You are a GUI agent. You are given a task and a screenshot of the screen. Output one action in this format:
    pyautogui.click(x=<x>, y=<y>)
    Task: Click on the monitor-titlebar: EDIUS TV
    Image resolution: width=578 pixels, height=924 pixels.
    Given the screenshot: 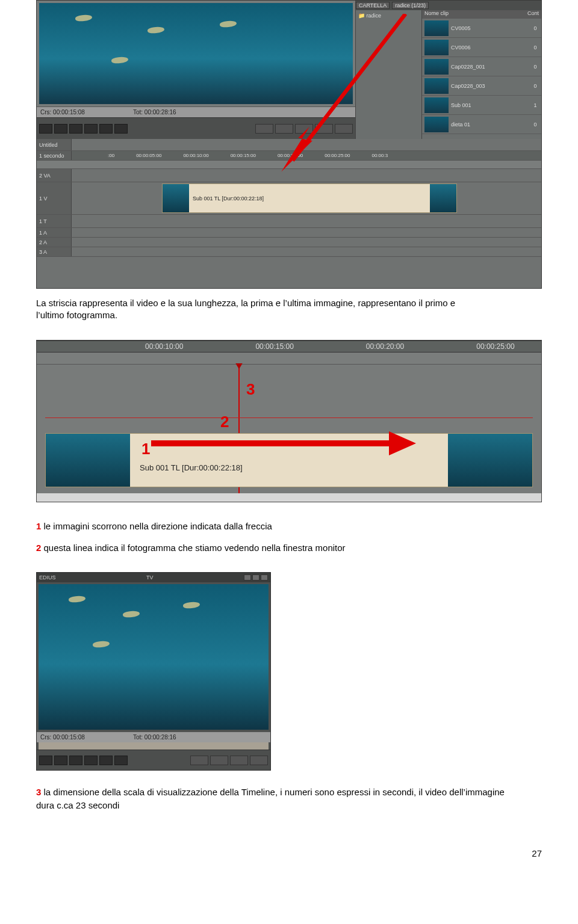 What is the action you would take?
    pyautogui.click(x=154, y=578)
    